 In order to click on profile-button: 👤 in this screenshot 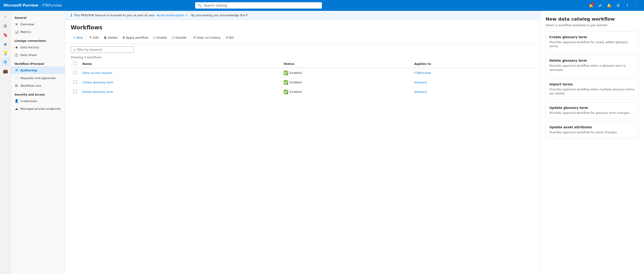, I will do `click(636, 5)`.